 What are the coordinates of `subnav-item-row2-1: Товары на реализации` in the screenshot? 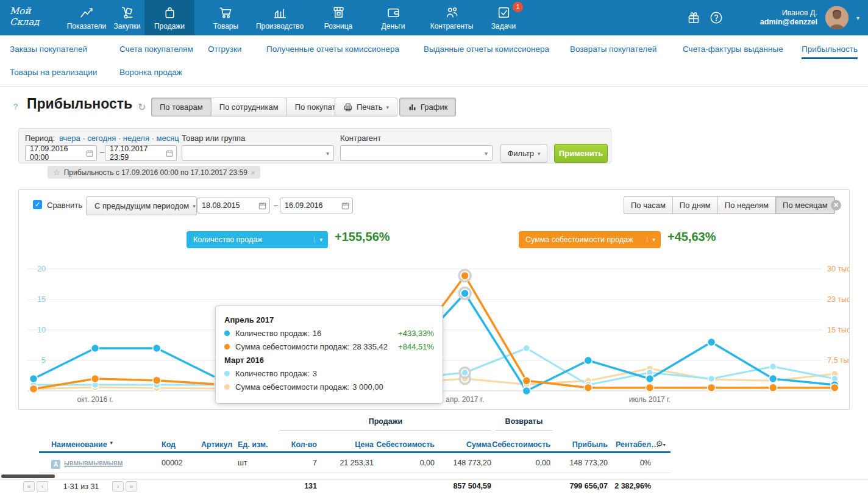 It's located at (54, 73).